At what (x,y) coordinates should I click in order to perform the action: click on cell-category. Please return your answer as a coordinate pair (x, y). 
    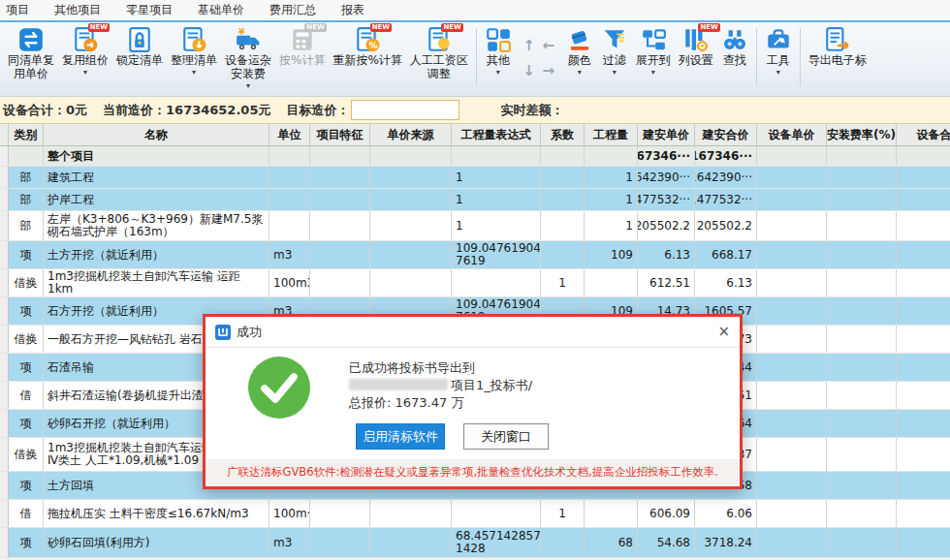
    Looking at the image, I should click on (26, 156).